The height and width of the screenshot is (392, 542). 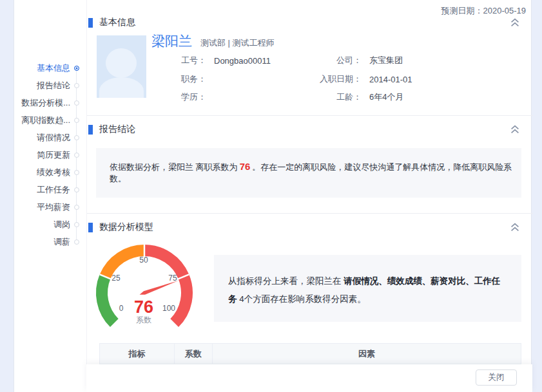 I want to click on field-value: 6年4个月, so click(x=387, y=97).